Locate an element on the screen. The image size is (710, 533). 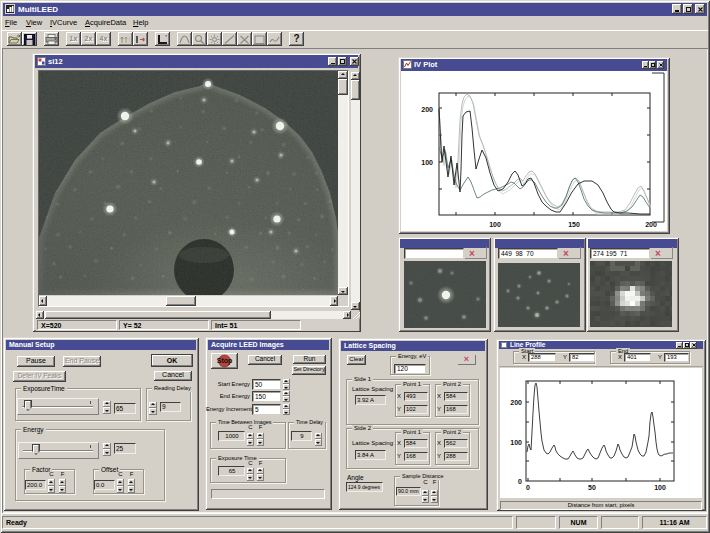
svg-text: Stop is located at coordinates (225, 361).